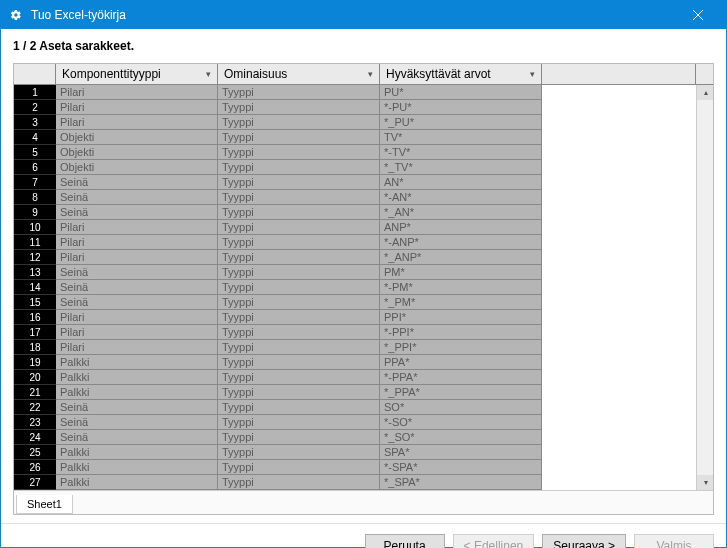 Image resolution: width=727 pixels, height=548 pixels. Describe the element at coordinates (355, 198) in the screenshot. I see `table-row: 8SeinäTyyppi*-AN*` at that location.